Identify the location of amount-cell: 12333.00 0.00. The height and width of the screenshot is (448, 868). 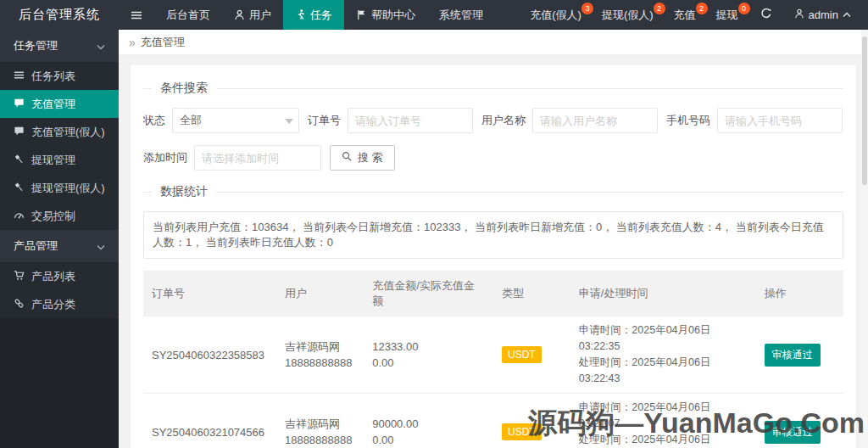
(429, 355).